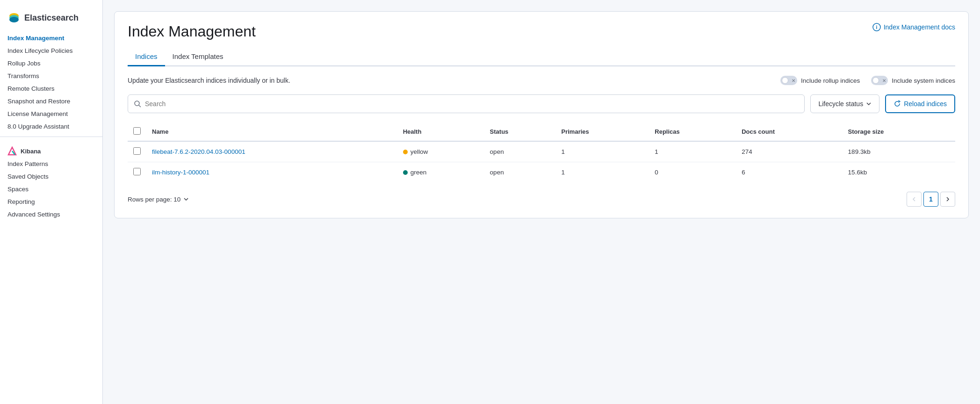 This screenshot has width=980, height=404. I want to click on sidebar-item-index-lifecycle-policies: Index Lifecycle Policies, so click(51, 50).